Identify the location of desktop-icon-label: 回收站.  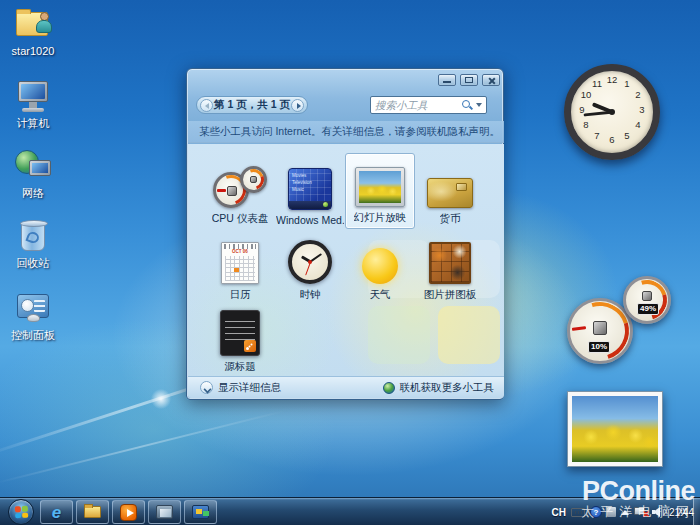
(33, 264).